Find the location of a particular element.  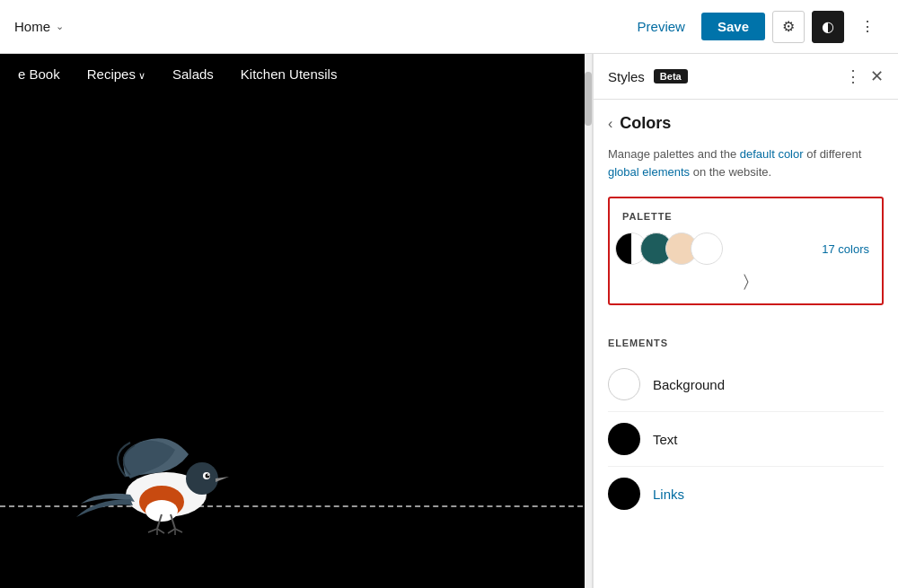

palette-swatches is located at coordinates (673, 249).